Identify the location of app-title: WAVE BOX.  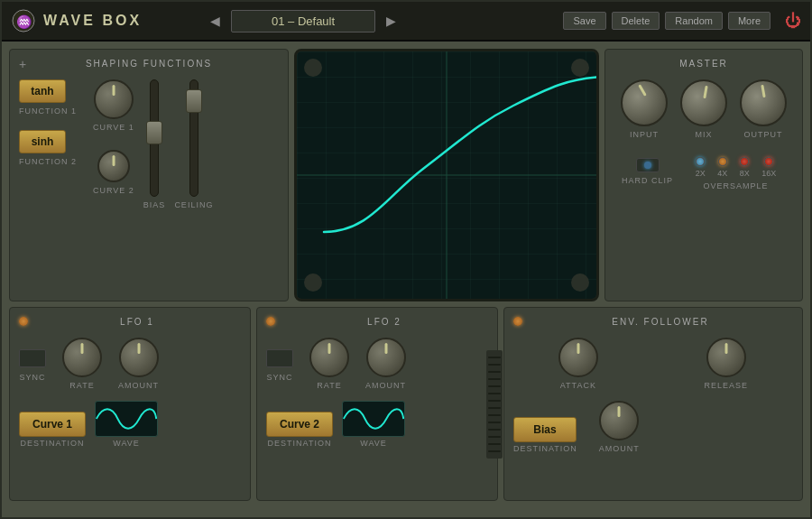
(92, 21).